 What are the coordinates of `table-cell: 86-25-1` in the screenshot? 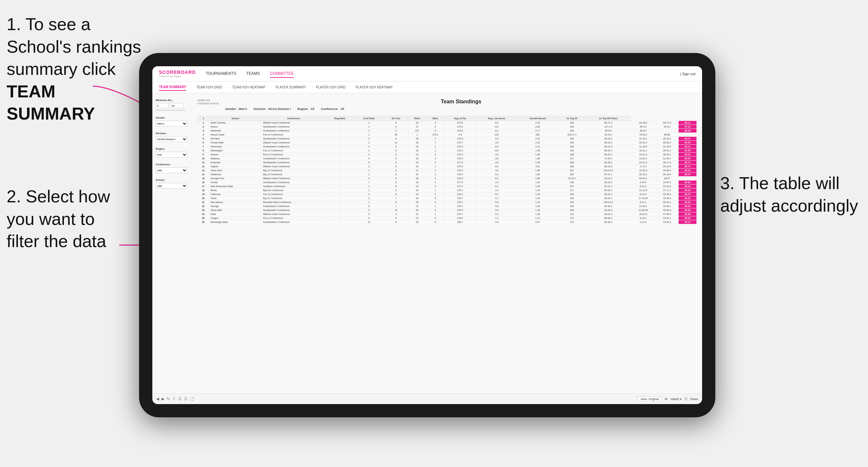 It's located at (609, 155).